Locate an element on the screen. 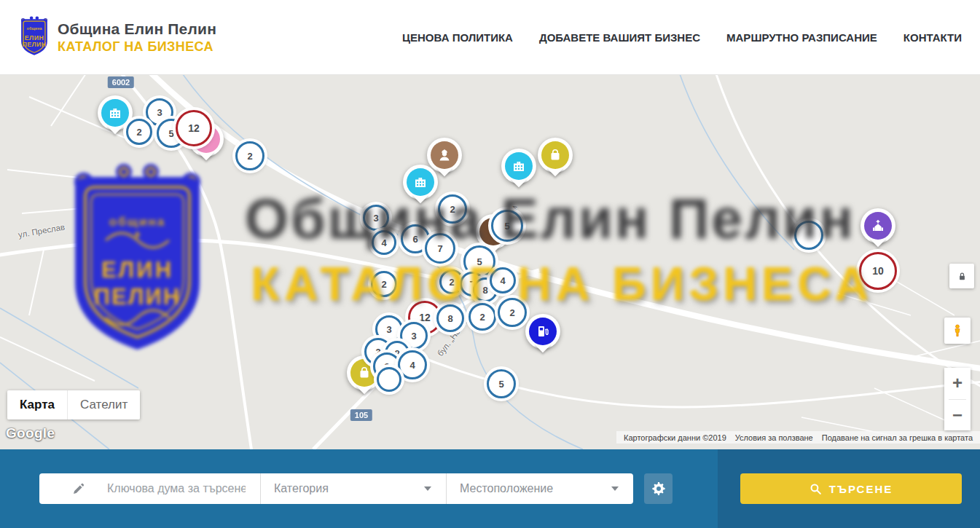 The height and width of the screenshot is (528, 980). category-marker-worker-icon is located at coordinates (444, 155).